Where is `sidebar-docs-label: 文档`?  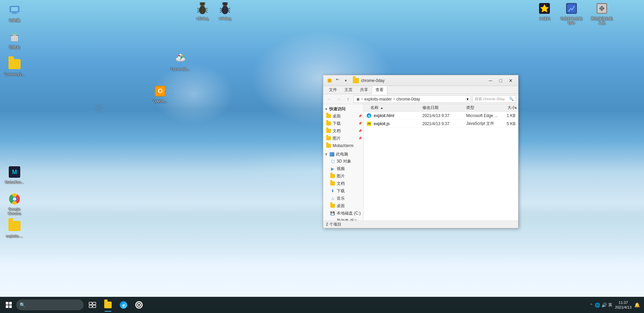
sidebar-docs-label: 文档 is located at coordinates (337, 131).